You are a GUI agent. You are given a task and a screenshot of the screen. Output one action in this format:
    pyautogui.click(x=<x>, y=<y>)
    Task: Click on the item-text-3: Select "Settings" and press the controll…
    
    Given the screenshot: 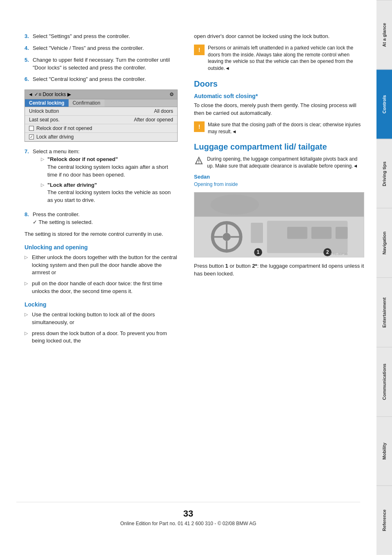 What is the action you would take?
    pyautogui.click(x=105, y=37)
    